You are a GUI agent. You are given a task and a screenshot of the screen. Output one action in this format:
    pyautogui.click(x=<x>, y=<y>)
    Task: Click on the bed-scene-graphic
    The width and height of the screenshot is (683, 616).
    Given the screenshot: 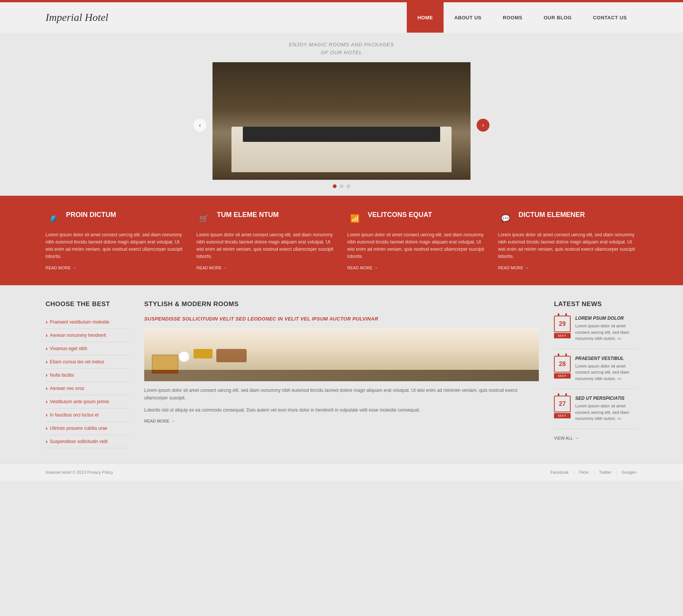 What is the action you would take?
    pyautogui.click(x=342, y=121)
    